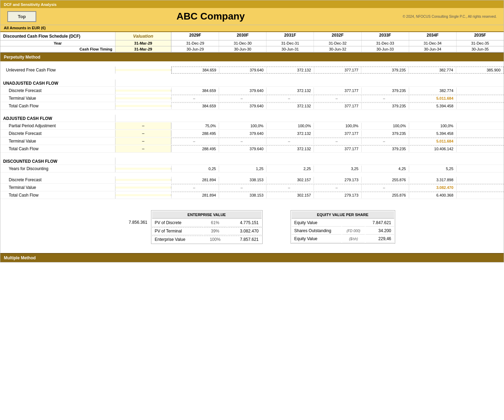 The height and width of the screenshot is (420, 504). Describe the element at coordinates (215, 223) in the screenshot. I see `ev-pct-0: 61%` at that location.